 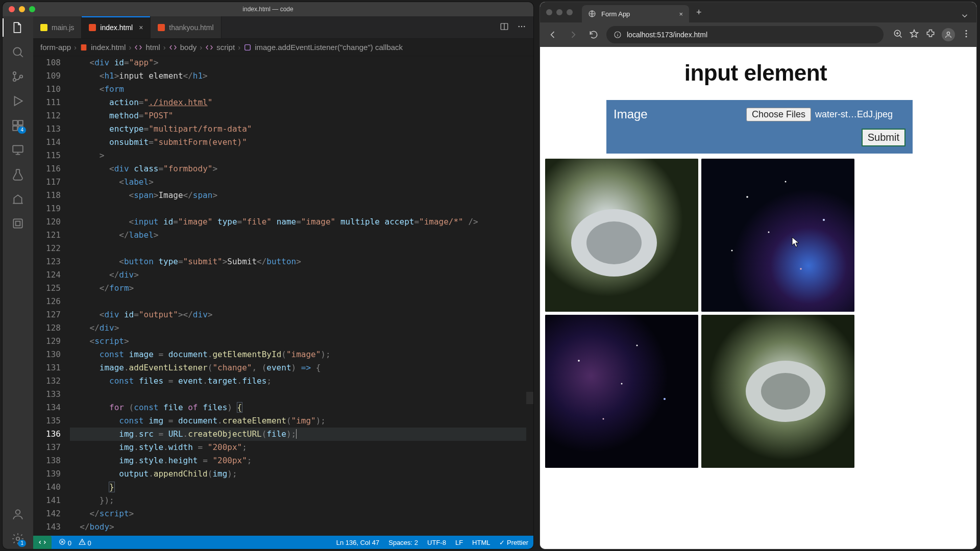 What do you see at coordinates (268, 9) in the screenshot?
I see `vscode-titlebar: index.html — code` at bounding box center [268, 9].